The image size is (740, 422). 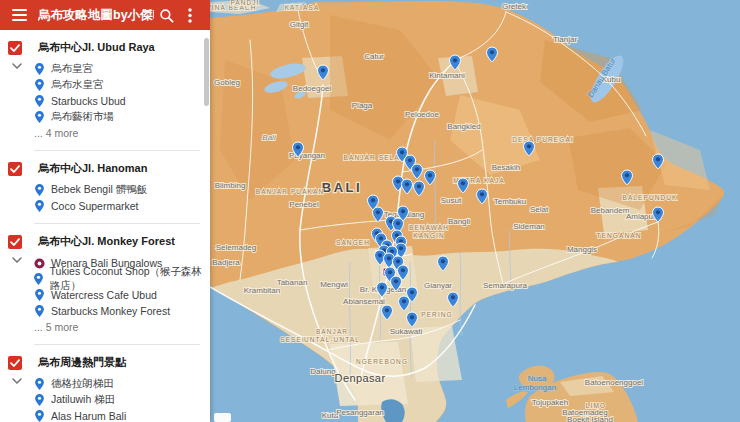 What do you see at coordinates (334, 284) in the screenshot?
I see `map-label: Mengwi` at bounding box center [334, 284].